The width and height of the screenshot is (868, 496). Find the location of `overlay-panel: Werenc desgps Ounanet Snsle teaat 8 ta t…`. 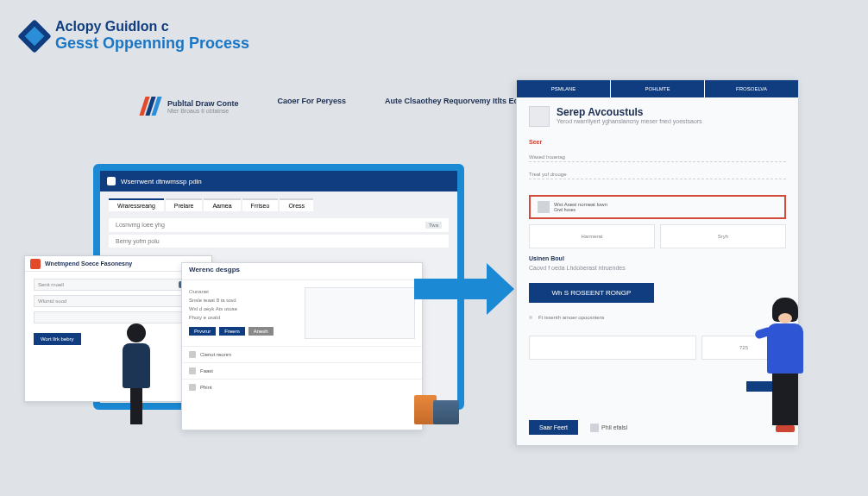

overlay-panel: Werenc desgps Ounanet Snsle teaat 8 ta t… is located at coordinates (302, 347).